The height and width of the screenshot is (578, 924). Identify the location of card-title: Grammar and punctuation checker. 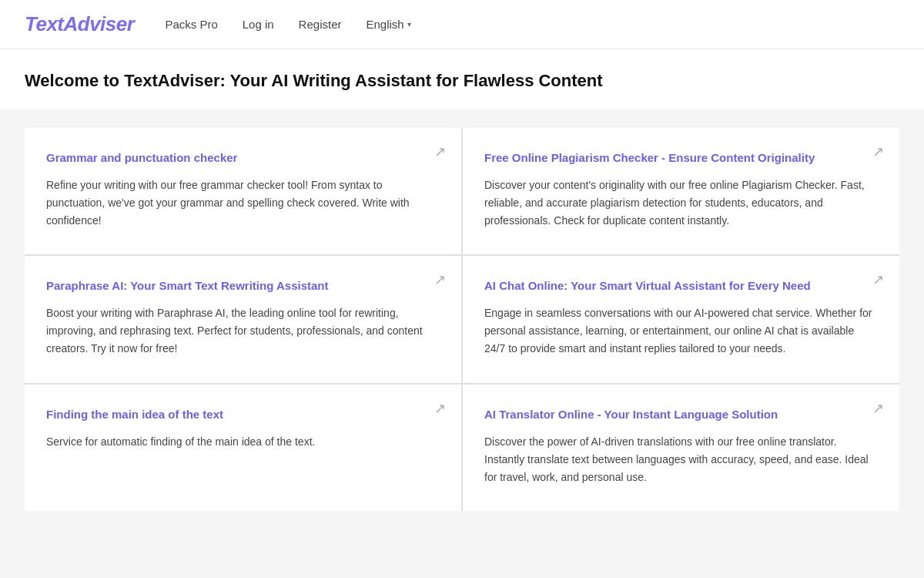
(243, 157).